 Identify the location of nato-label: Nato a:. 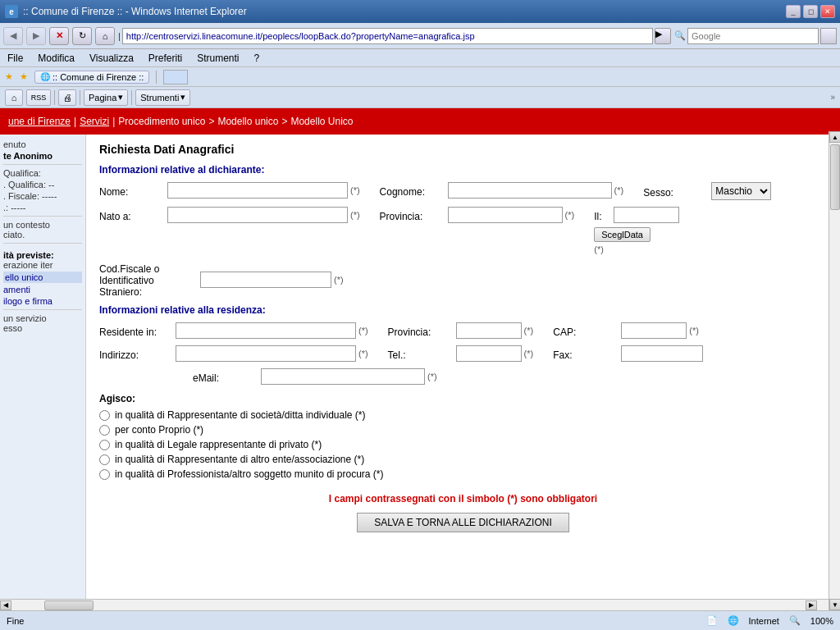
(132, 215).